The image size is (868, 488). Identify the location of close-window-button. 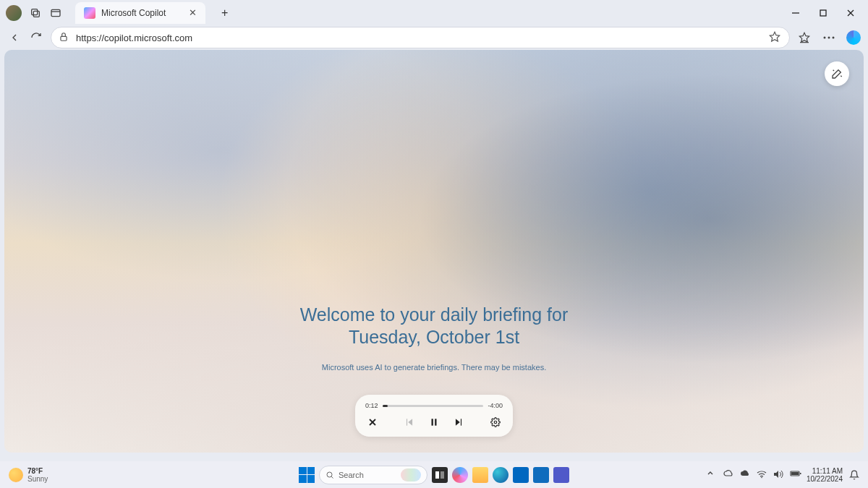
(851, 13).